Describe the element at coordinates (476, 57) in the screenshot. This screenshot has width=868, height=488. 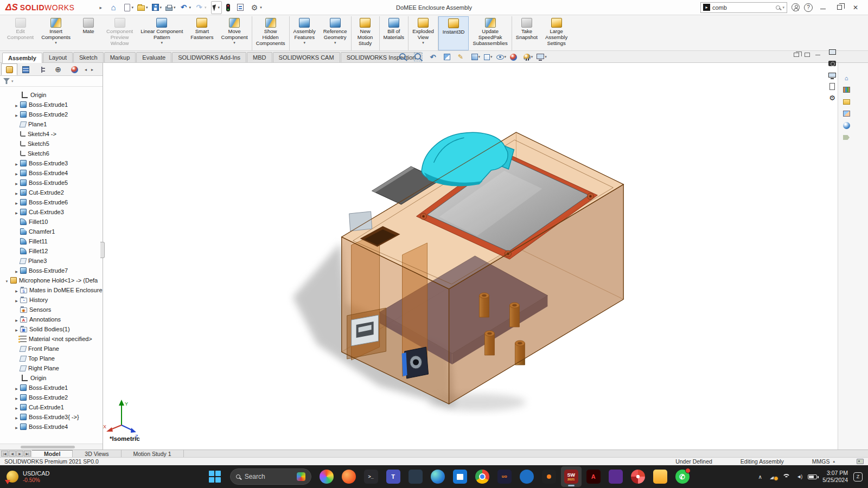
I see `view-orientation-icon: ▾` at that location.